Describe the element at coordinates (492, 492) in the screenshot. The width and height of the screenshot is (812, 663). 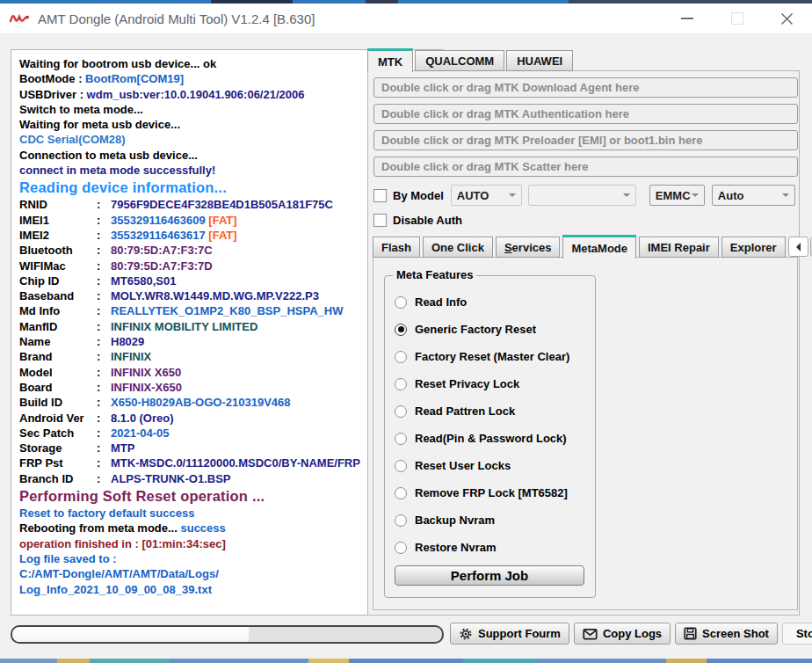
I see `remove-frp-lock-mt6582-option: Remove FRP Lock [MT6582]` at that location.